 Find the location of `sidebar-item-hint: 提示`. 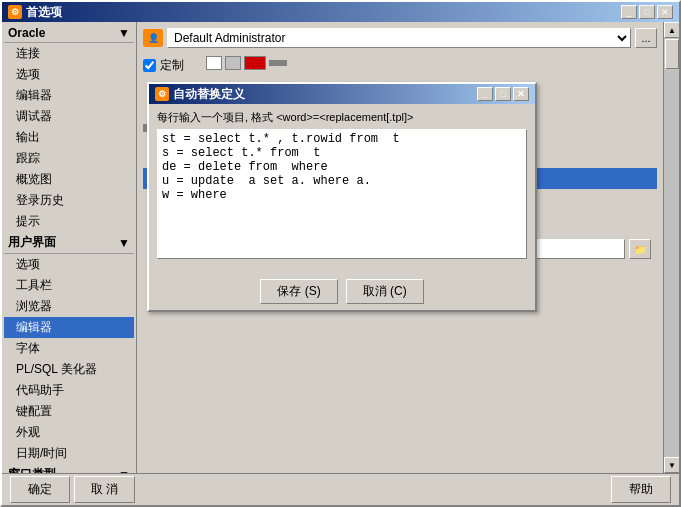

sidebar-item-hint: 提示 is located at coordinates (69, 222).